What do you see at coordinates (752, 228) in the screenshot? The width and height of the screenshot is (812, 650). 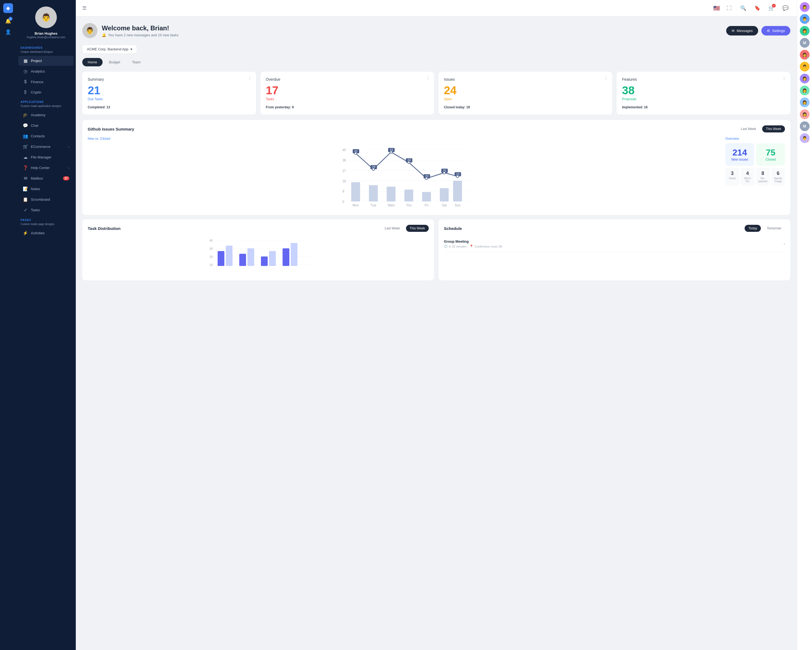 I see `today-button: Today` at bounding box center [752, 228].